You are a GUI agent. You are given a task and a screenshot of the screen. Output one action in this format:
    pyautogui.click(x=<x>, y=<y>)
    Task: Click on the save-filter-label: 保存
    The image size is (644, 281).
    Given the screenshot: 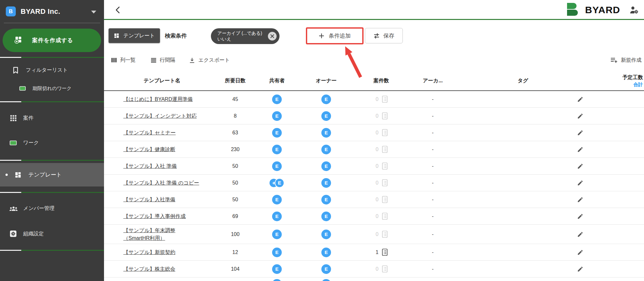 What is the action you would take?
    pyautogui.click(x=389, y=36)
    